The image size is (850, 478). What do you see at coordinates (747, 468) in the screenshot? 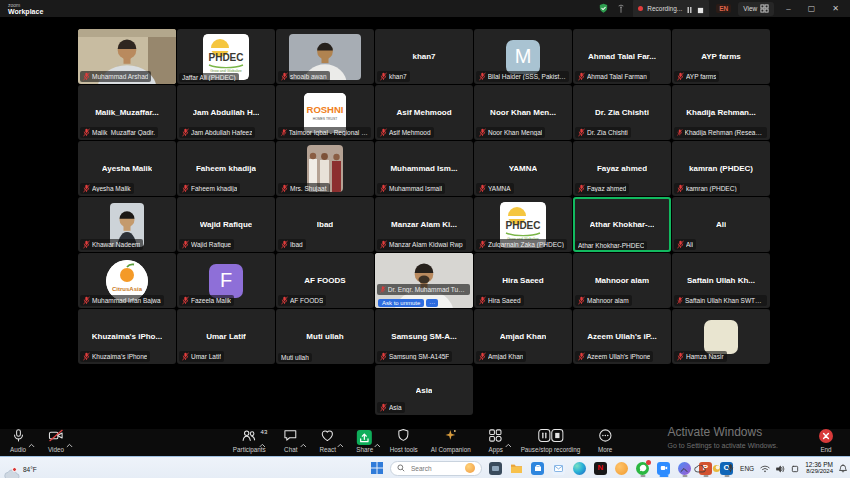
I see `tray-language-icon: ENG` at bounding box center [747, 468].